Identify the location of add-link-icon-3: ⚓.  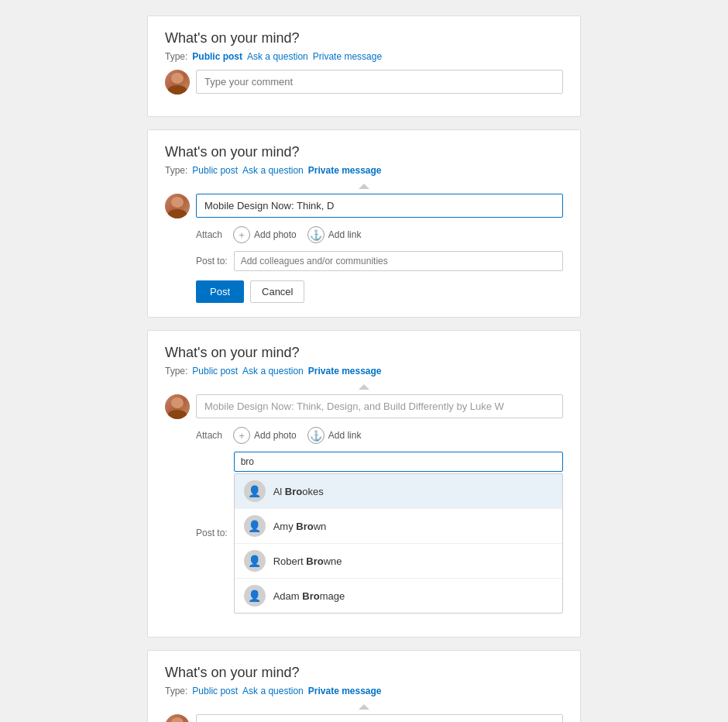
(316, 435).